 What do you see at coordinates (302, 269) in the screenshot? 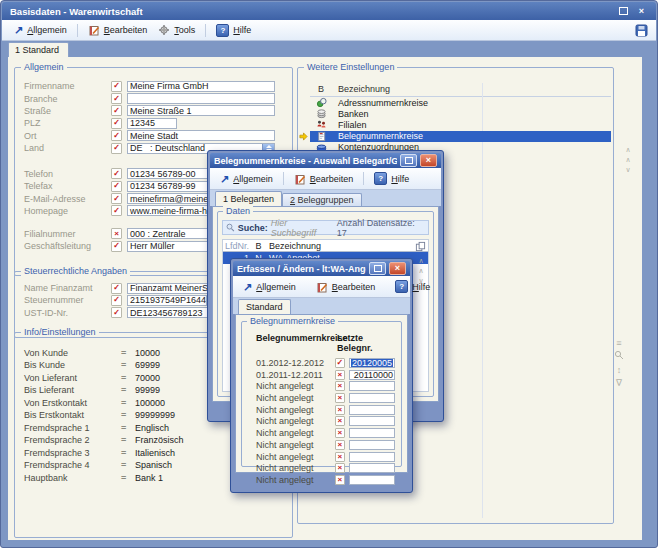
I see `dialog-title: Erfassen / Ändern - lt:WA-Angebot` at bounding box center [302, 269].